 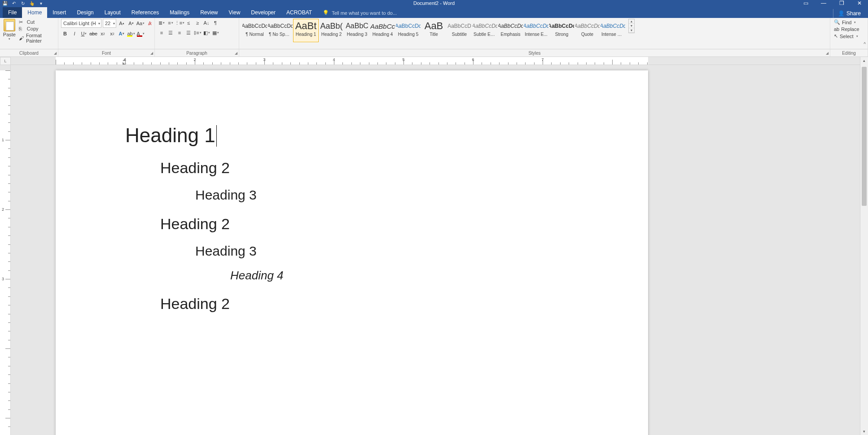 I want to click on style-intense-e-: AaBbCcDcIntense E..., so click(x=536, y=30).